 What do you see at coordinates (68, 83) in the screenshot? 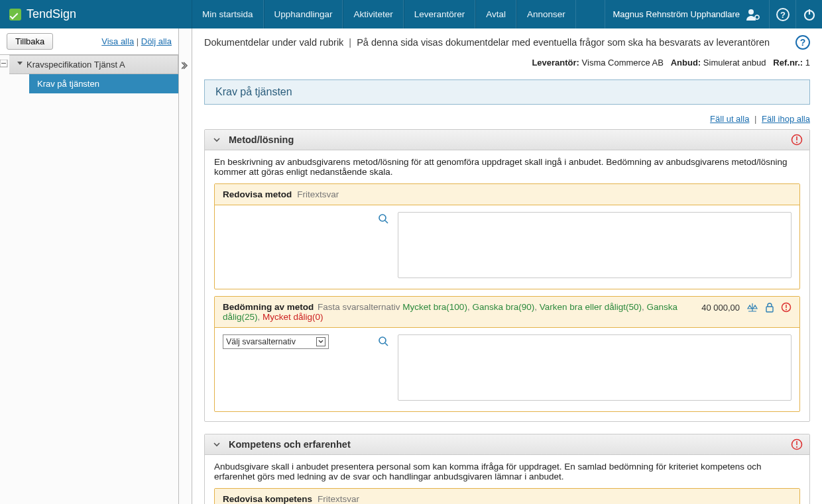
I see `tree-child-label: Krav på tjänsten` at bounding box center [68, 83].